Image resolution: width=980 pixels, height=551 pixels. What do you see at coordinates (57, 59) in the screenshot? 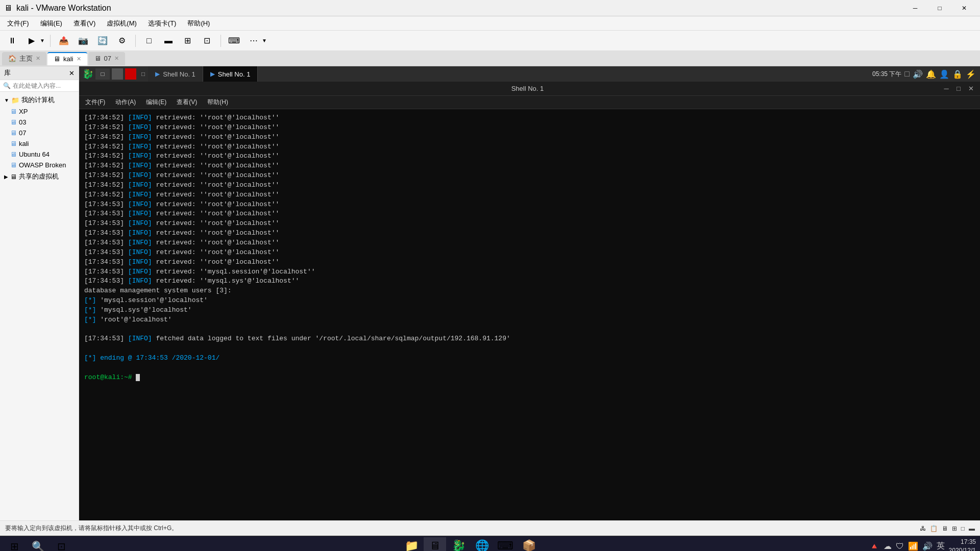
I see `tab-kali-icon: 🖥` at bounding box center [57, 59].